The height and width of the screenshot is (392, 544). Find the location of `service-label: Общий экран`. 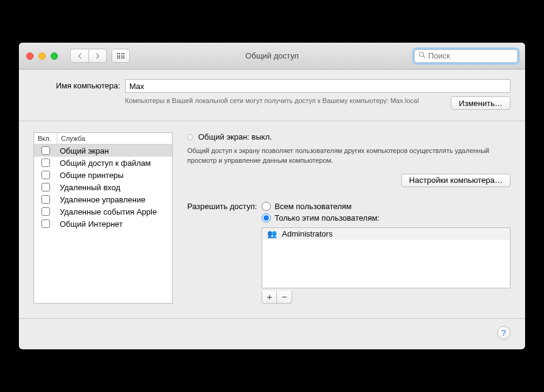

service-label: Общий экран is located at coordinates (115, 151).